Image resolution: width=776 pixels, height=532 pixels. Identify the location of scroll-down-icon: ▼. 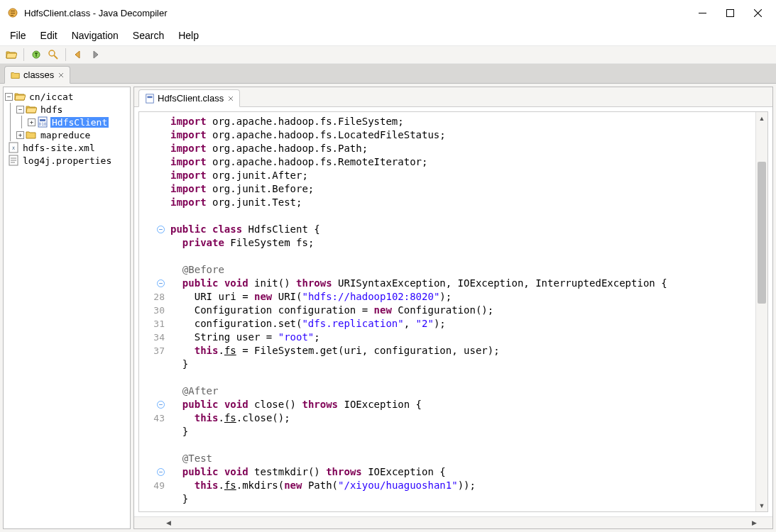
(762, 505).